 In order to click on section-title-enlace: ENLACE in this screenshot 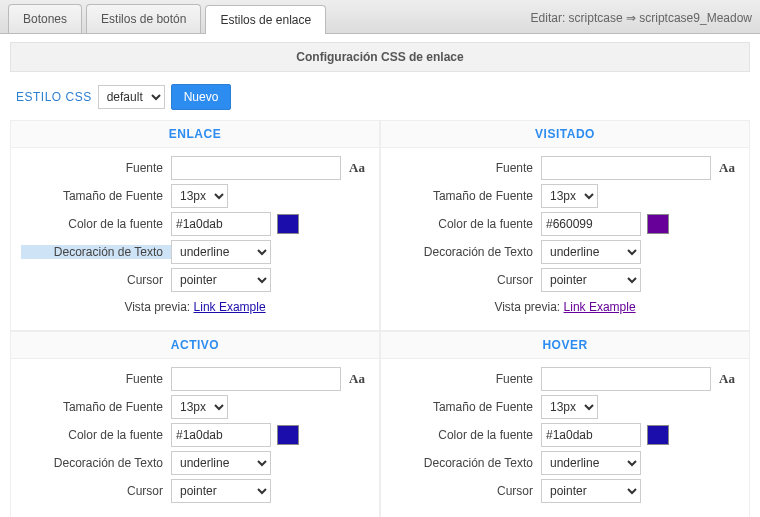, I will do `click(195, 134)`.